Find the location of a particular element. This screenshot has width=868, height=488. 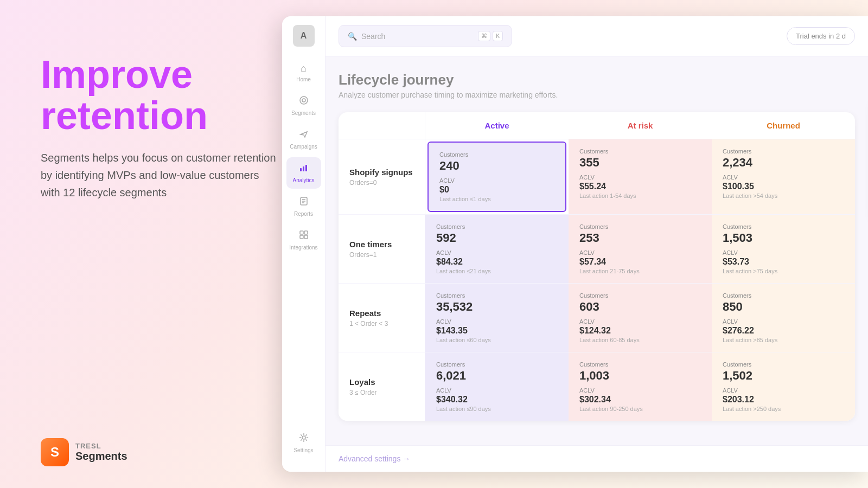

sidebar-item-home: ⌂ Home is located at coordinates (304, 73).